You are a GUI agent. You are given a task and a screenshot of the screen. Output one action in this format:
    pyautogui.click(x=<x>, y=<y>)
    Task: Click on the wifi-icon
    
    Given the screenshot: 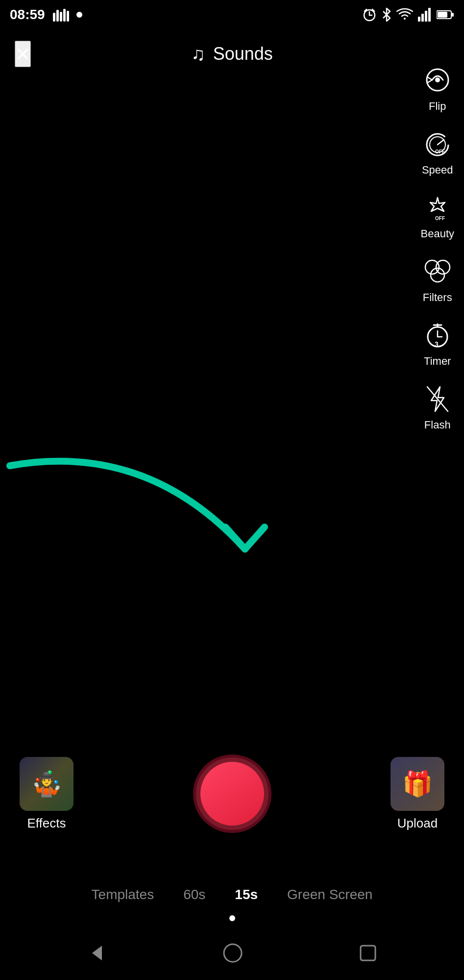 What is the action you would take?
    pyautogui.click(x=405, y=15)
    